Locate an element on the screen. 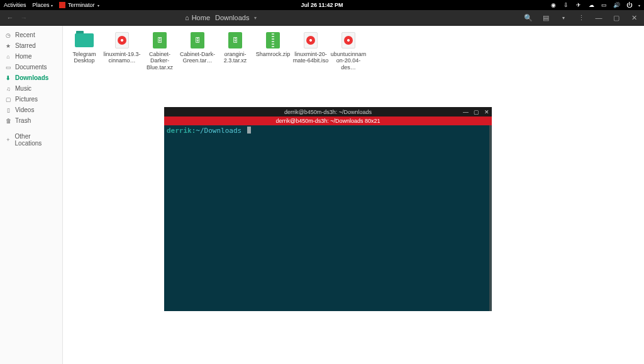  file-item: Shamrock.zip is located at coordinates (273, 45).